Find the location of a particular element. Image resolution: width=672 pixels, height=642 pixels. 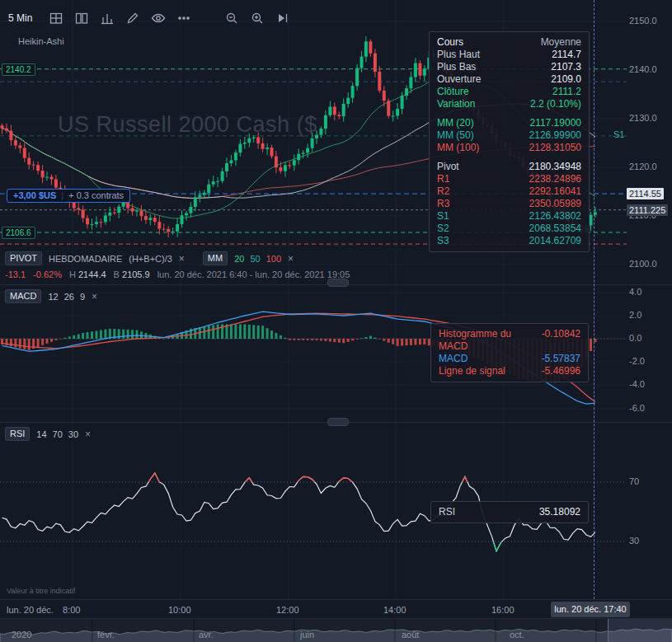

pivot-indicator-chip: PIVOT is located at coordinates (23, 259).